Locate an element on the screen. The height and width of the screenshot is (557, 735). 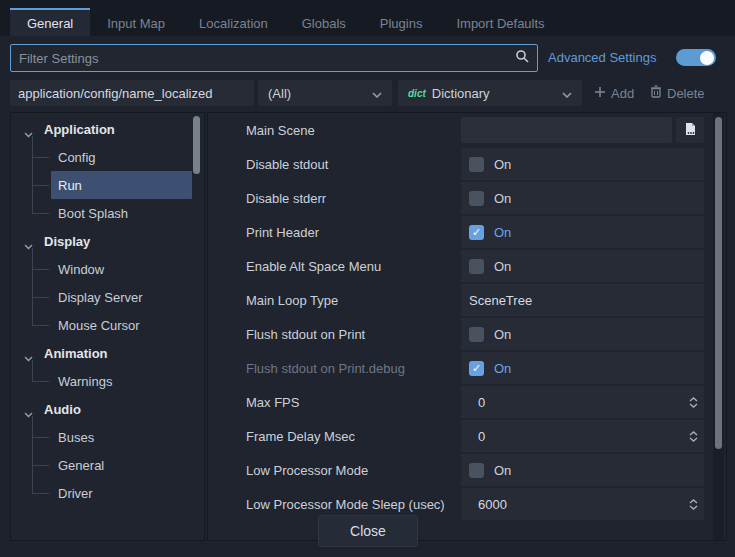
tree-item-driver: Driver is located at coordinates (122, 493).